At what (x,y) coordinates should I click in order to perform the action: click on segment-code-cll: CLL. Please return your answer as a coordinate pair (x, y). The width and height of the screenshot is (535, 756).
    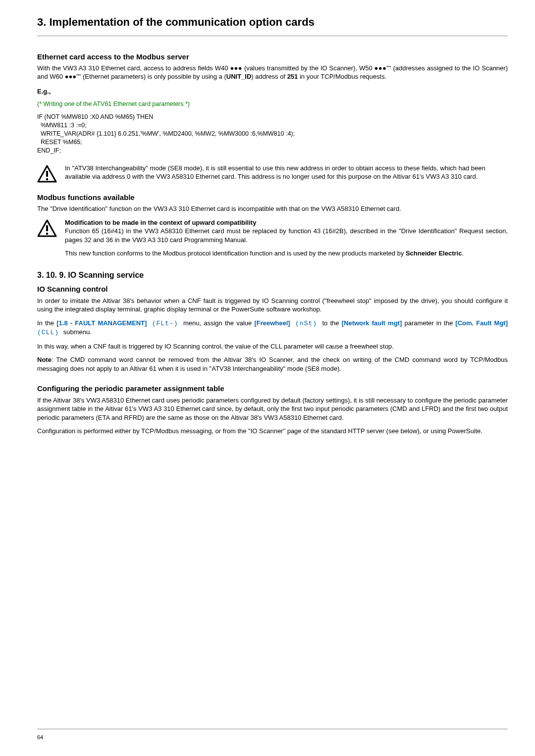
    Looking at the image, I should click on (48, 333).